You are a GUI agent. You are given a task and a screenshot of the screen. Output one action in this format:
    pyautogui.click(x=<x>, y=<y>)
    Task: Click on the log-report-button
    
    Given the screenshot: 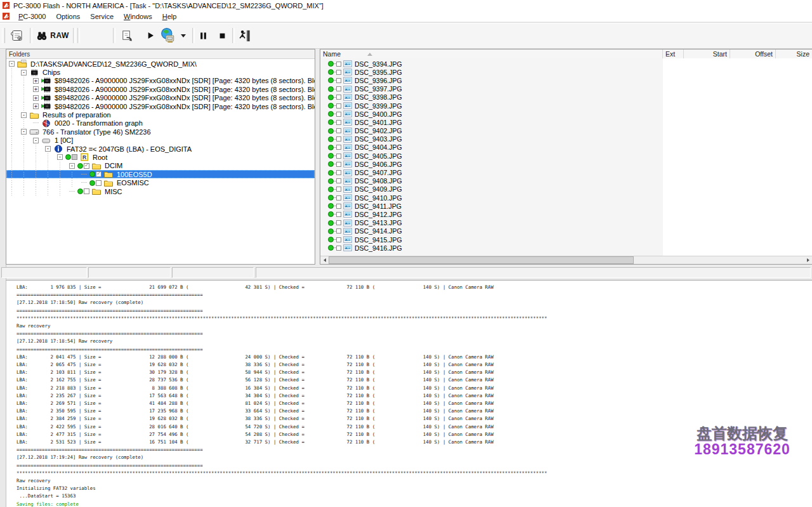 What is the action you would take?
    pyautogui.click(x=17, y=36)
    